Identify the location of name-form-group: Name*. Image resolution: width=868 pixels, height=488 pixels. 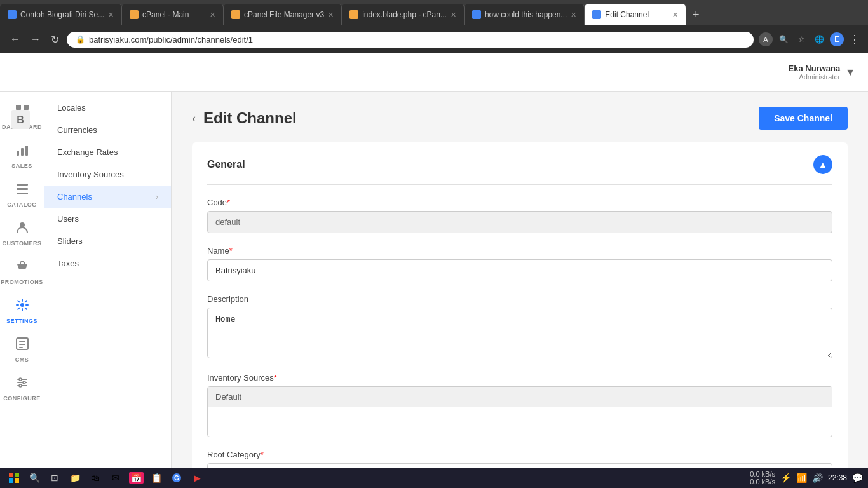
(520, 264).